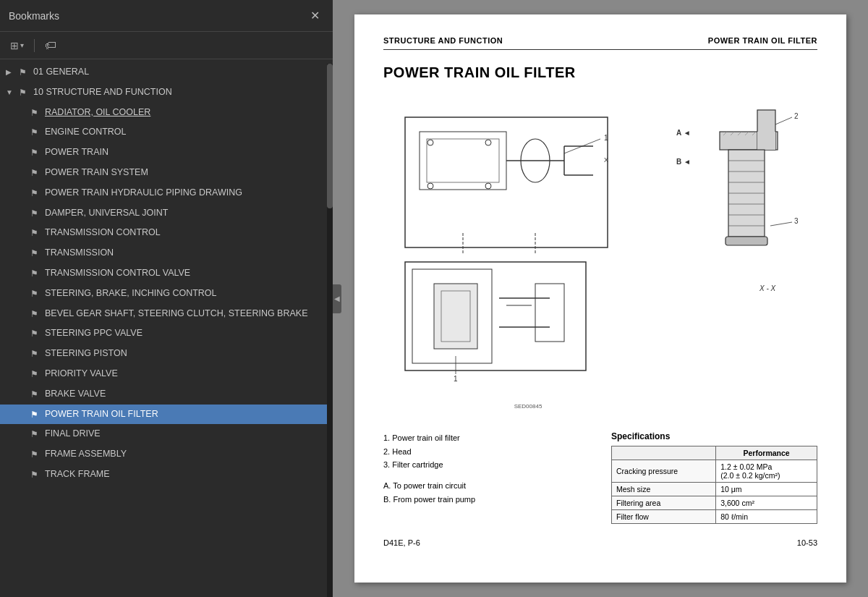 The width and height of the screenshot is (868, 597). Describe the element at coordinates (17, 46) in the screenshot. I see `toolbar-view-button: ⊞ ▾` at that location.